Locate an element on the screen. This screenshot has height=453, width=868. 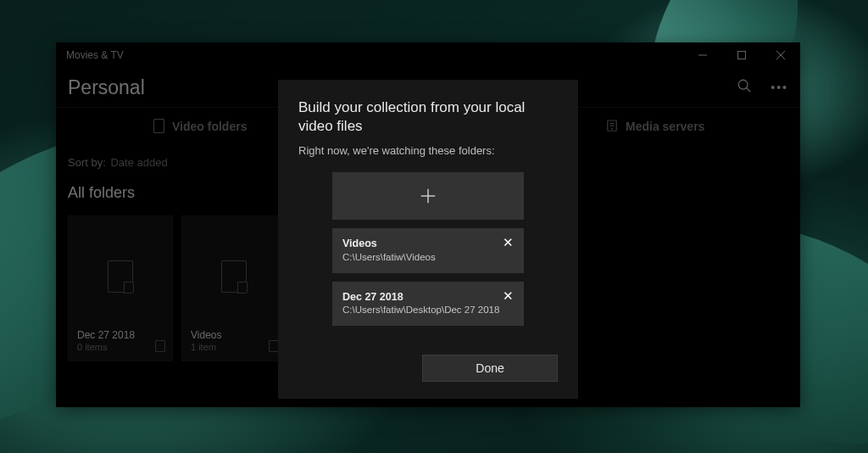
dialog-title: Build your collection from your local vi… is located at coordinates (428, 117).